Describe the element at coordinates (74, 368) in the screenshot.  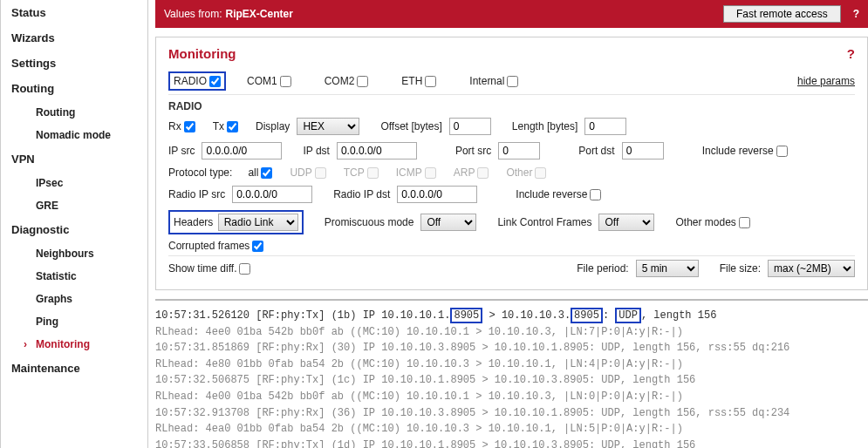
I see `sidebar-item-maintenance: Maintenance` at that location.